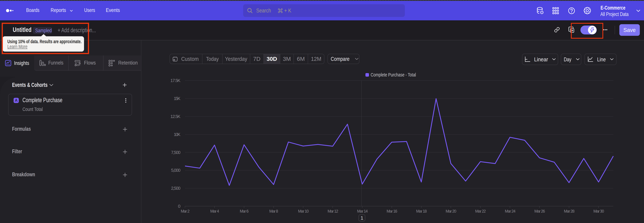 The height and width of the screenshot is (223, 644). What do you see at coordinates (540, 211) in the screenshot?
I see `svg-text: Mar 26` at bounding box center [540, 211].